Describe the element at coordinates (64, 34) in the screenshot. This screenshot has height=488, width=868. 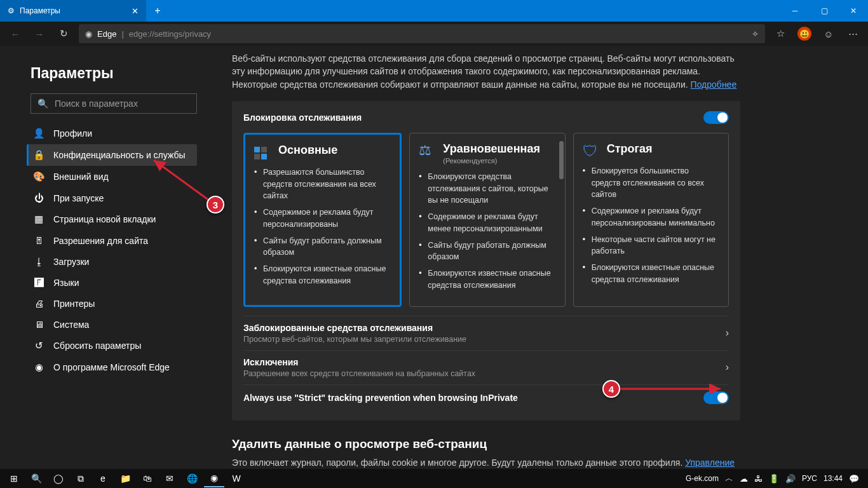
I see `refresh-button: ↻` at that location.